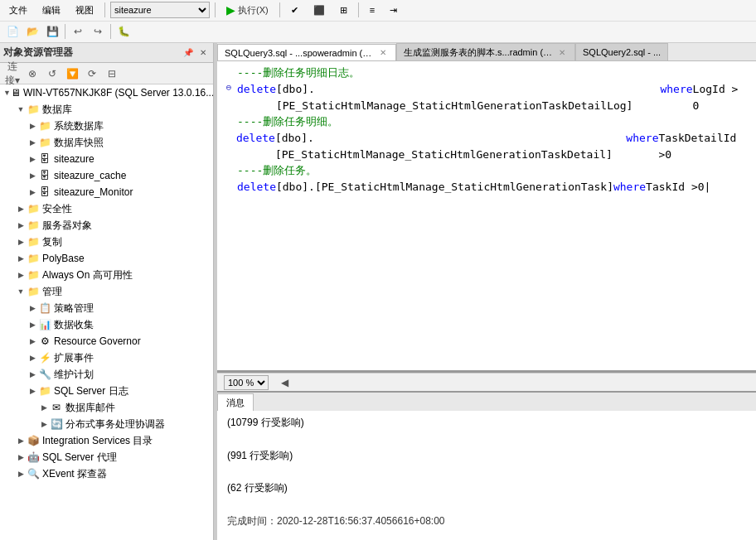  What do you see at coordinates (106, 474) in the screenshot?
I see `tree-item: ▶🔍XEvent 探查器` at bounding box center [106, 474].